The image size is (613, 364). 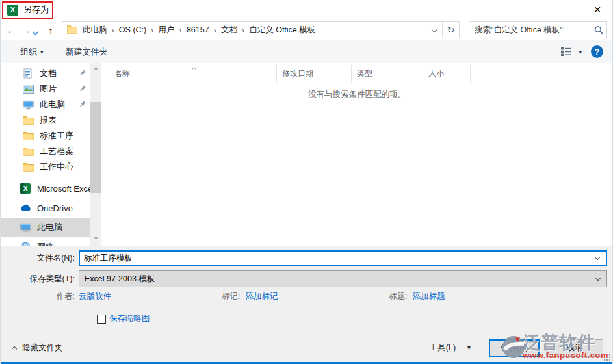 I want to click on breadcrumb-item: 文档, so click(x=229, y=30).